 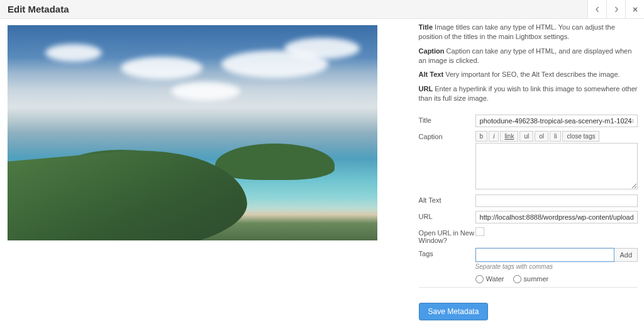 I want to click on caption-toolbar: b i link ul ol li close tags, so click(x=557, y=136).